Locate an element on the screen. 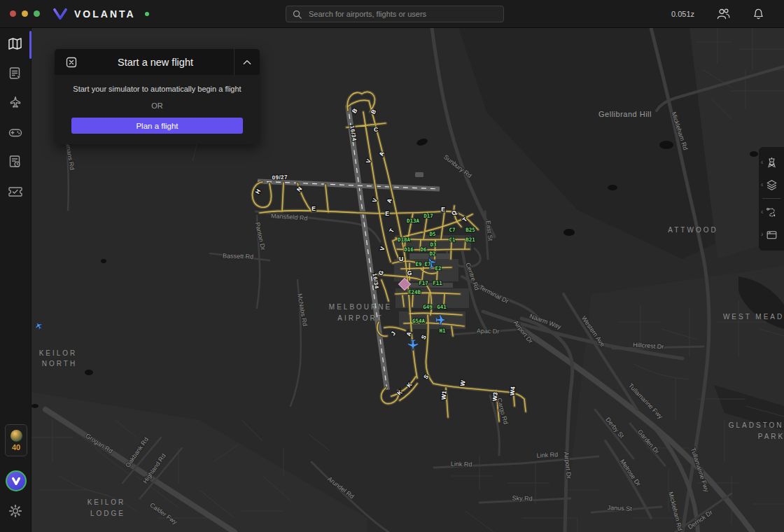 This screenshot has width=784, height=532. place-label: WEST MEADOWS is located at coordinates (753, 316).